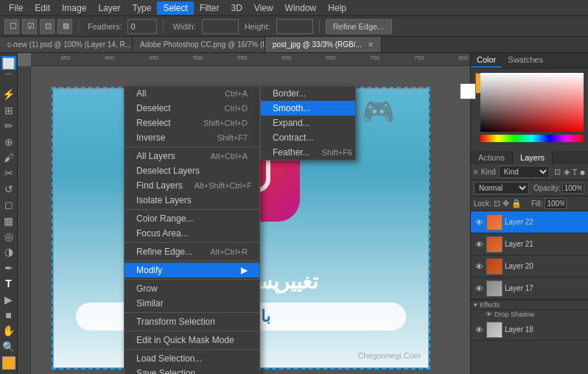 The width and height of the screenshot is (588, 374). What do you see at coordinates (479, 289) in the screenshot?
I see `layer-eye-17: 👁` at bounding box center [479, 289].